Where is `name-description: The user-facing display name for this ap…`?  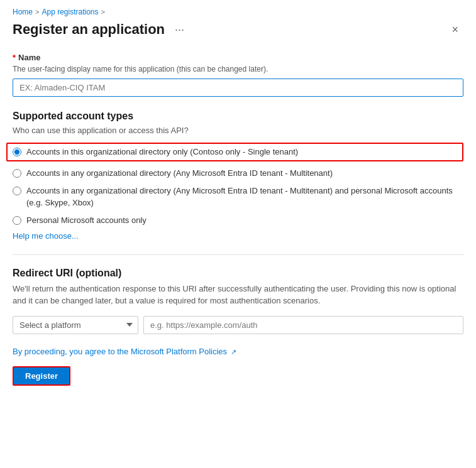
name-description: The user-facing display name for this ap… is located at coordinates (238, 69).